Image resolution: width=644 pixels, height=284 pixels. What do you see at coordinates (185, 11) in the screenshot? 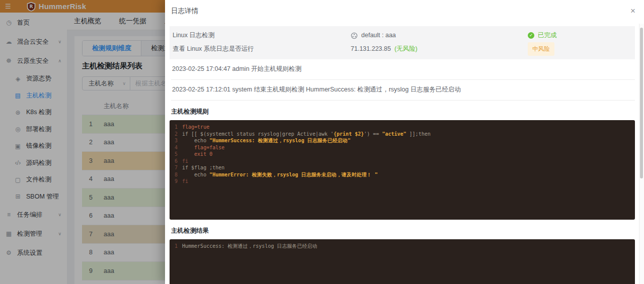
I see `drawer-title: 日志详情` at bounding box center [185, 11].